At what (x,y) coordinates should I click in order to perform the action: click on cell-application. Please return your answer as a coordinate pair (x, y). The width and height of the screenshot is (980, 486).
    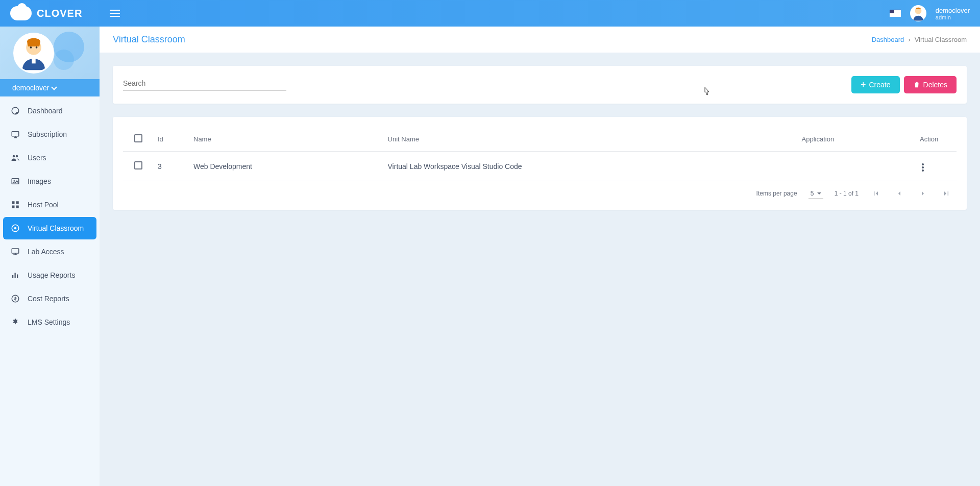
    Looking at the image, I should click on (856, 166).